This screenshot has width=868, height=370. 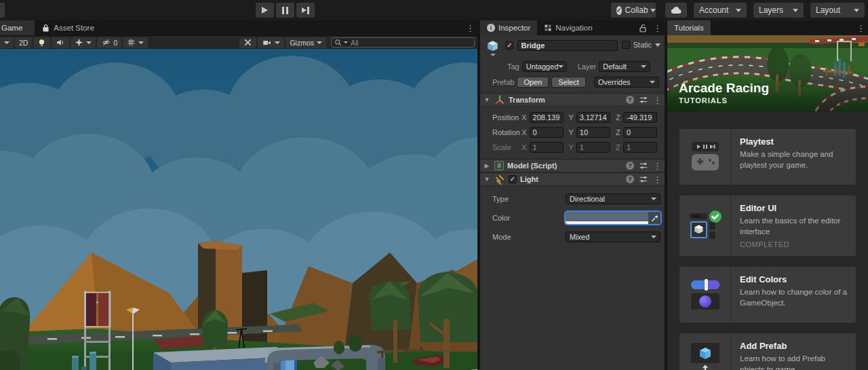 I want to click on effects-dropdown, so click(x=83, y=43).